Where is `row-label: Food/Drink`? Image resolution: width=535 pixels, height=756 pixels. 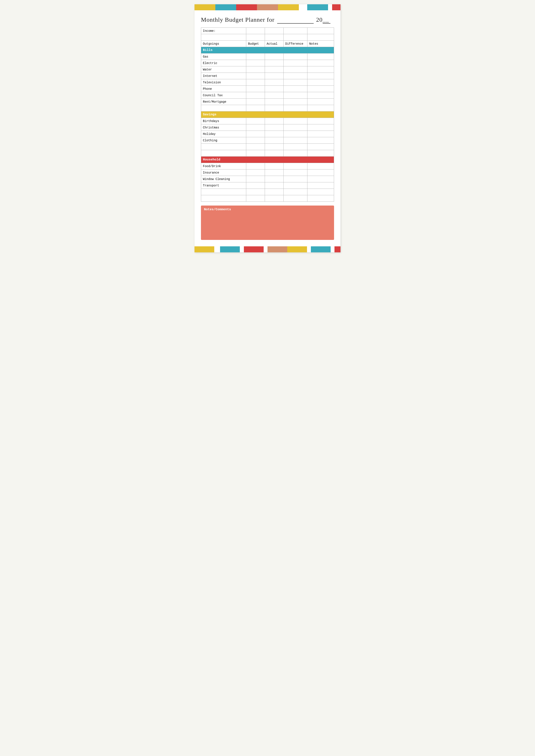
row-label: Food/Drink is located at coordinates (224, 166).